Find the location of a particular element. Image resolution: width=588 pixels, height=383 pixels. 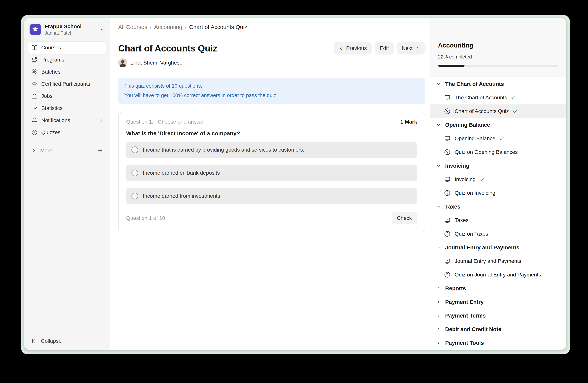

course-panel-header: Accounting 22% completed is located at coordinates (498, 48).